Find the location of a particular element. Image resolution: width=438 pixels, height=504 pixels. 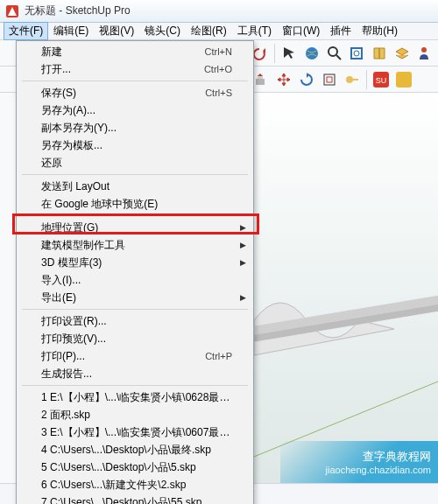

menu-save: 保存(S)Ctrl+S is located at coordinates (135, 93).